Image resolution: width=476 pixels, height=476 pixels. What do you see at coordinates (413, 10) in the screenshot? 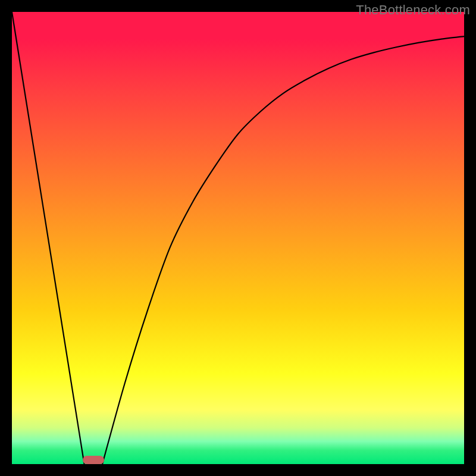
I see `watermark-text: TheBottleneck.com` at bounding box center [413, 10].